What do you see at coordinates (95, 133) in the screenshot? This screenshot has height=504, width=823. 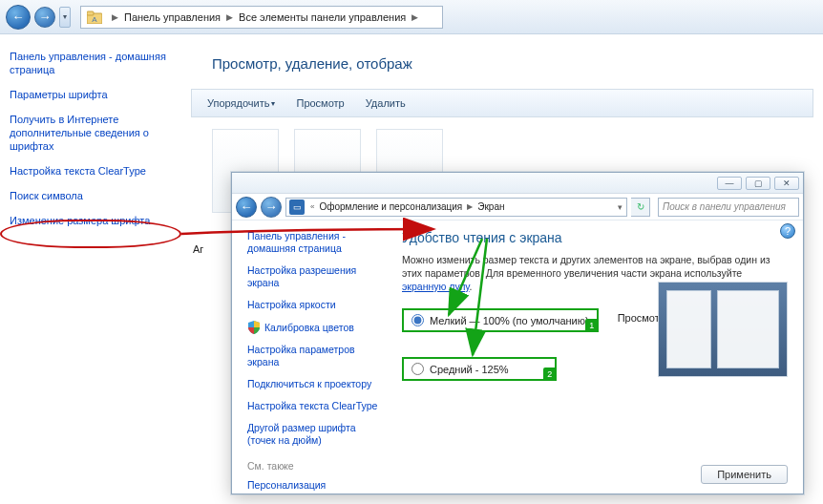 I see `sidebar-item-online-info: Получить в Интернете дополнительные свед…` at bounding box center [95, 133].